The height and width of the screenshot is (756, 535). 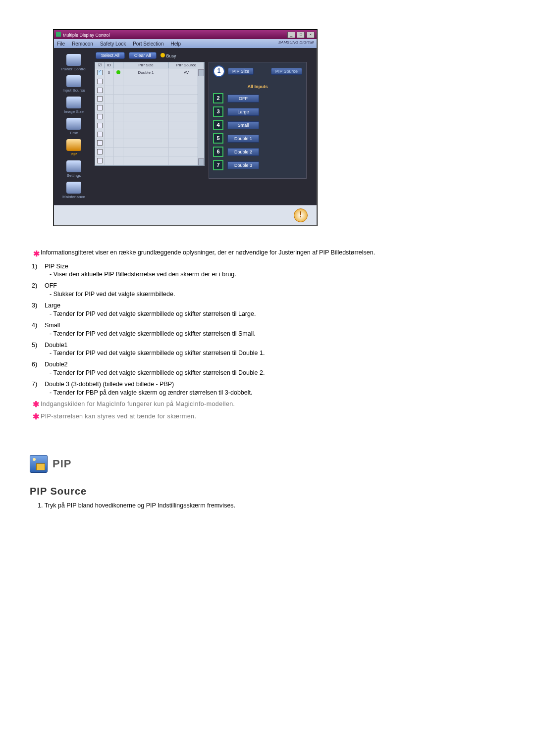 I want to click on sidebar-item-label: Time, so click(x=73, y=133).